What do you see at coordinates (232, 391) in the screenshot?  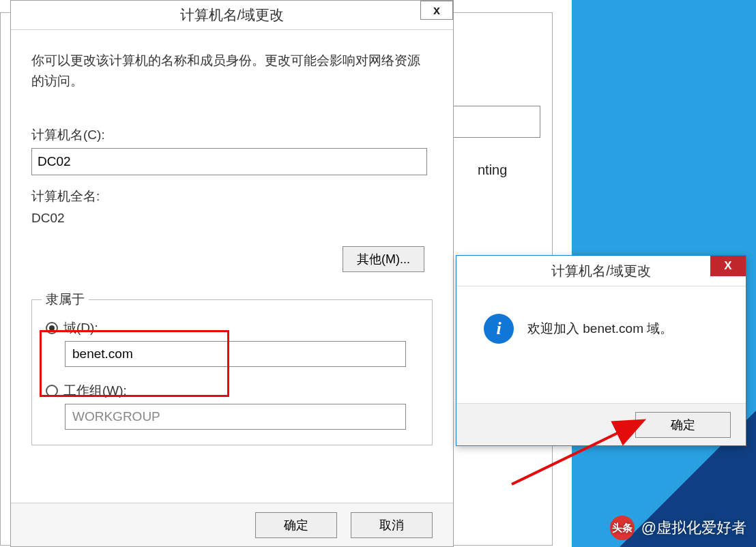 I see `workgroup-radio-row: 工作组(W):` at bounding box center [232, 391].